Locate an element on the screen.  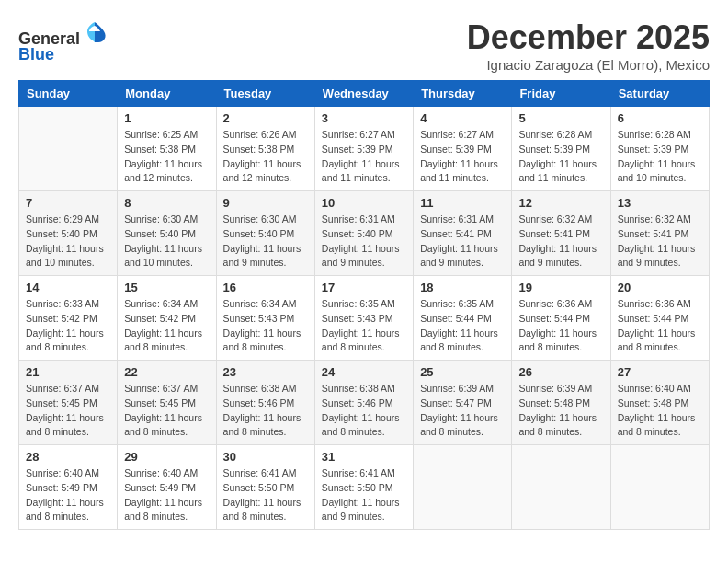
weekday-header: Saturday is located at coordinates (660, 94).